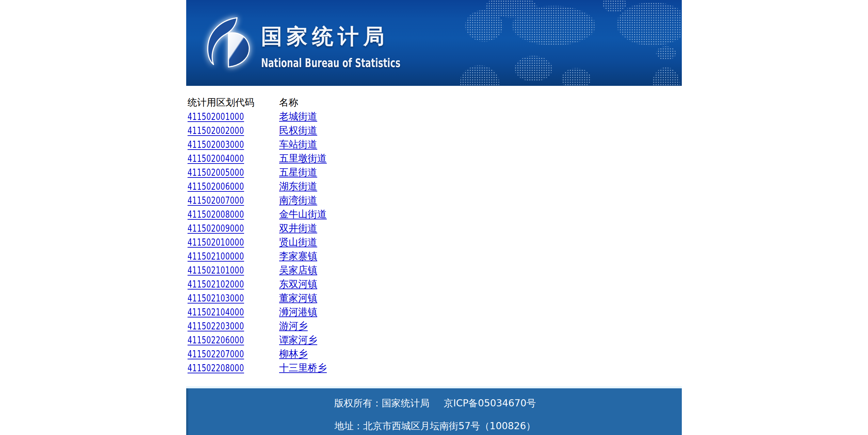 The height and width of the screenshot is (435, 868). Describe the element at coordinates (303, 214) in the screenshot. I see `district-name-link: 金牛山街道` at that location.